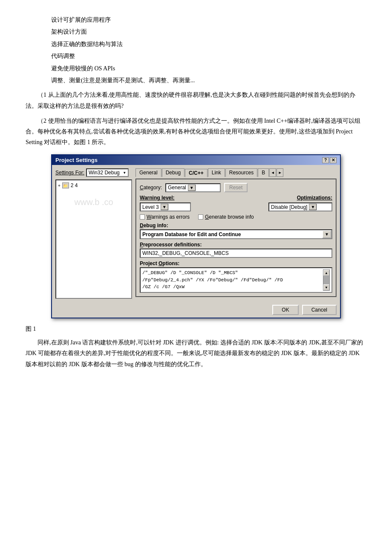 The height and width of the screenshot is (555, 392). What do you see at coordinates (209, 20) in the screenshot?
I see `list-item: 设计可扩展的应用程序` at bounding box center [209, 20].